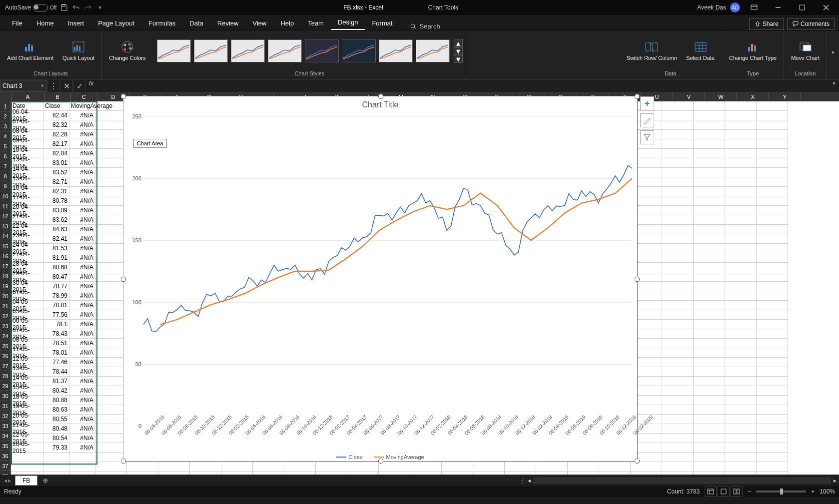  I want to click on row-header: 17, so click(5, 266).